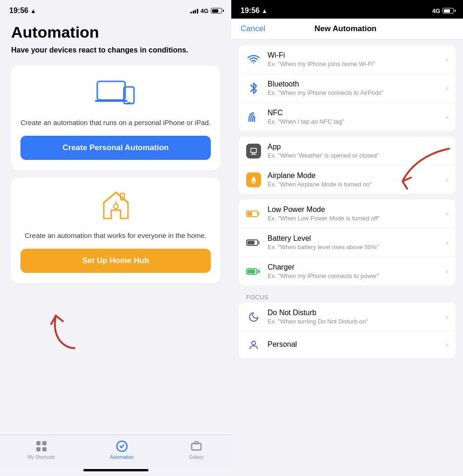 The width and height of the screenshot is (463, 476). What do you see at coordinates (254, 317) in the screenshot?
I see `dnd-icon-wrap` at bounding box center [254, 317].